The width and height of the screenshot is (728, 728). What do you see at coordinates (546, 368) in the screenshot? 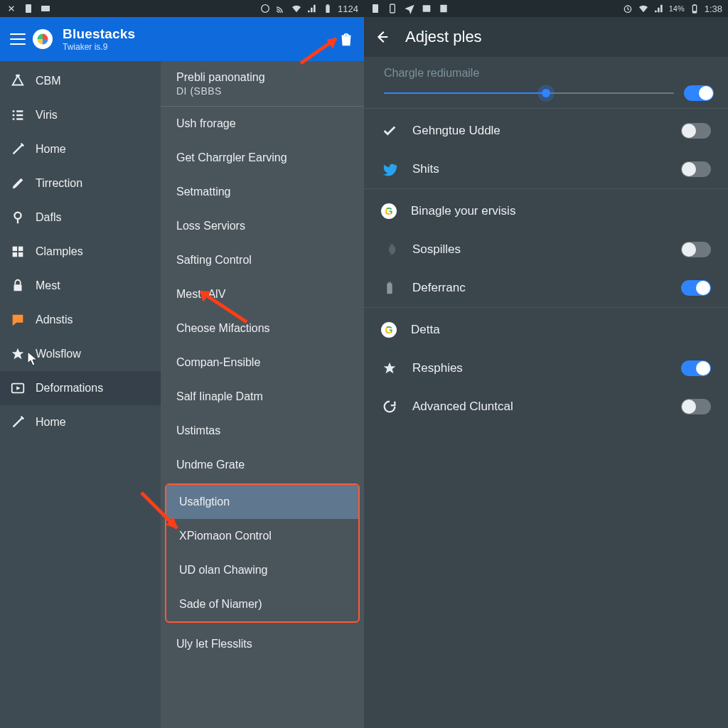
I see `settings-row-resphies: Resphies` at bounding box center [546, 368].